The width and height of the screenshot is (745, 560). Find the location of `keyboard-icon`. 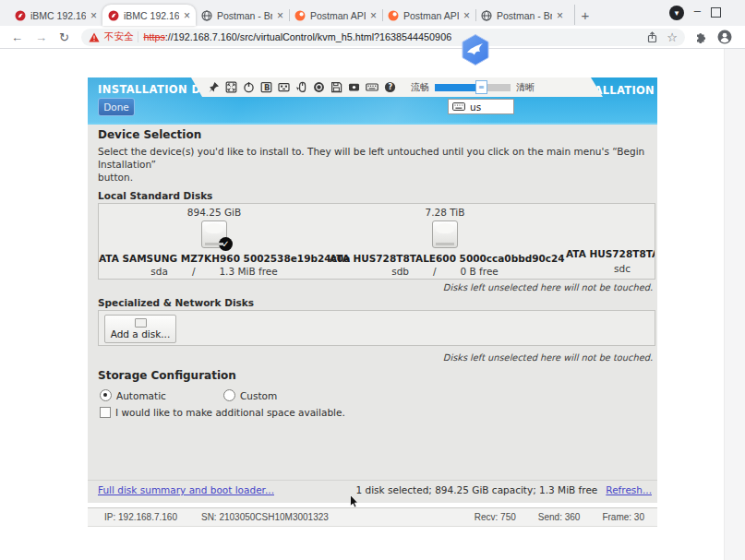

keyboard-icon is located at coordinates (372, 87).